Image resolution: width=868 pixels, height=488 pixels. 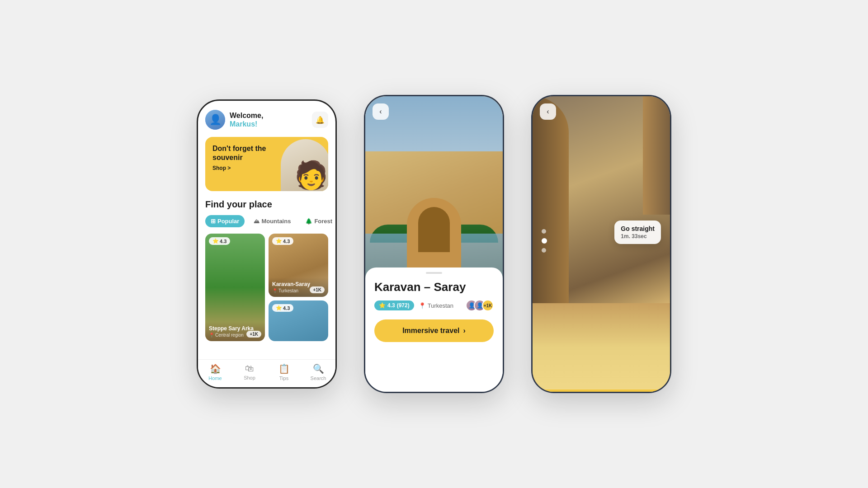 What do you see at coordinates (601, 347) in the screenshot?
I see `floor` at bounding box center [601, 347].